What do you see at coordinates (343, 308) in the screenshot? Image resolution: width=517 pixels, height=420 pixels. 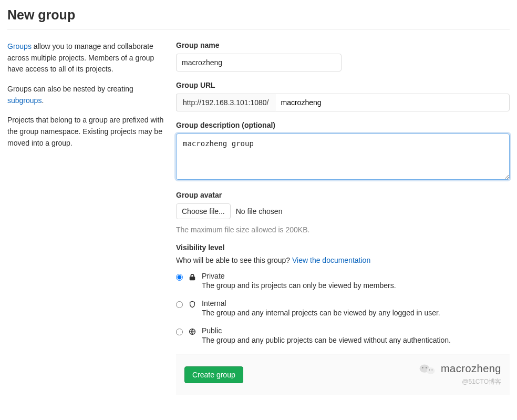 I see `visibility-option-internal: Internal The group and any internal proj…` at bounding box center [343, 308].